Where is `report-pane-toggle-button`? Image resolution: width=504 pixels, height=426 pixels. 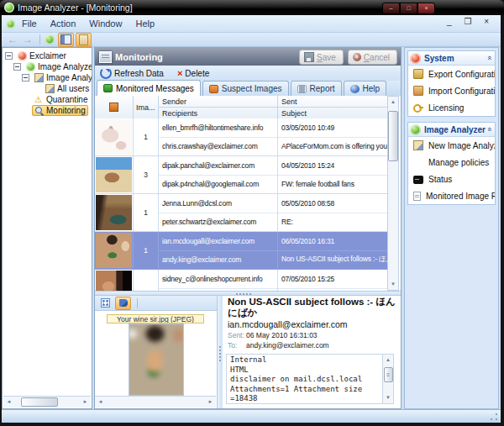 report-pane-toggle-button is located at coordinates (84, 40).